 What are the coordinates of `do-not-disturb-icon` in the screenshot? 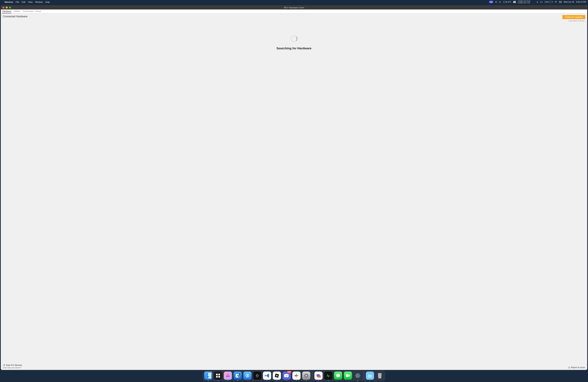 It's located at (534, 2).